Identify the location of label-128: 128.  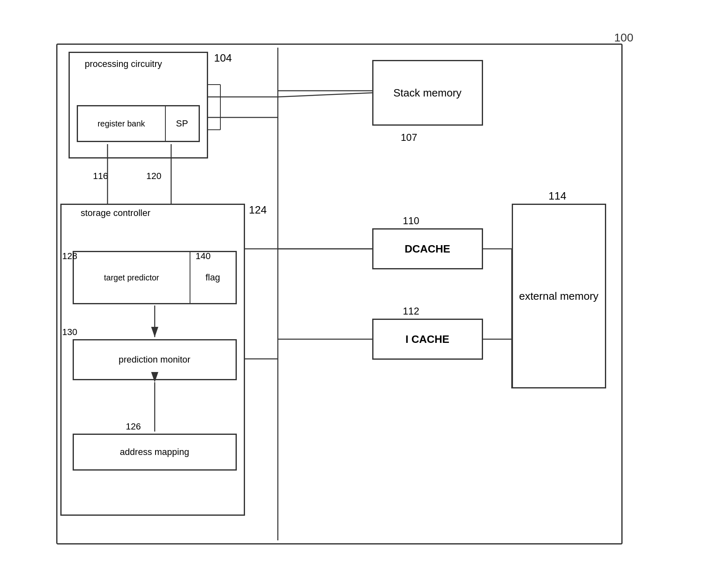
(70, 256).